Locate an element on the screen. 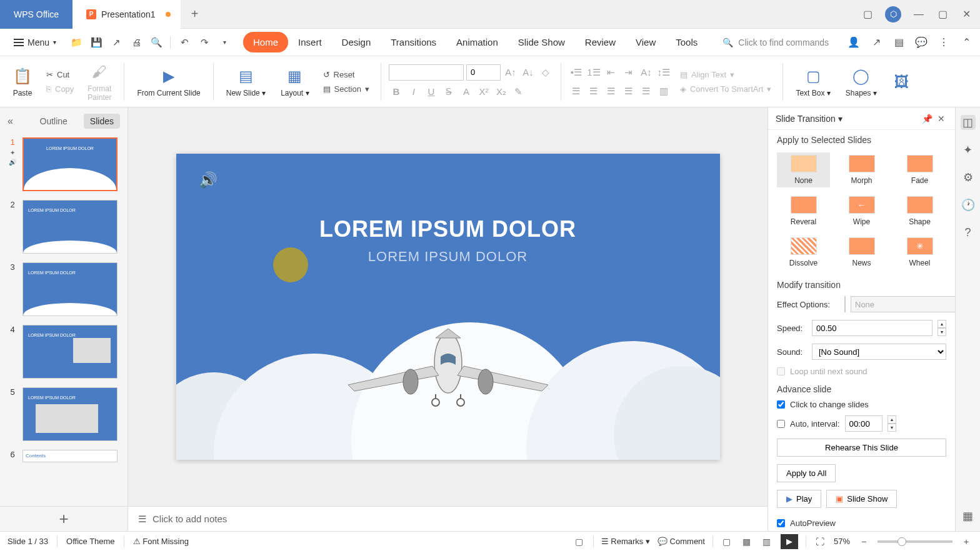  speed-spinner: ▴▾ is located at coordinates (942, 328).